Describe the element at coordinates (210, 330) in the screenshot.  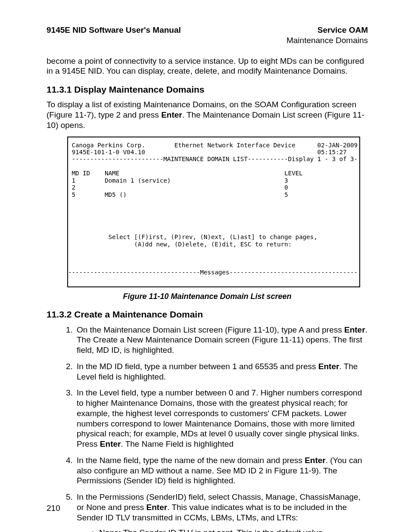
I see `text: On the Maintenance Domain List screen (F…` at that location.